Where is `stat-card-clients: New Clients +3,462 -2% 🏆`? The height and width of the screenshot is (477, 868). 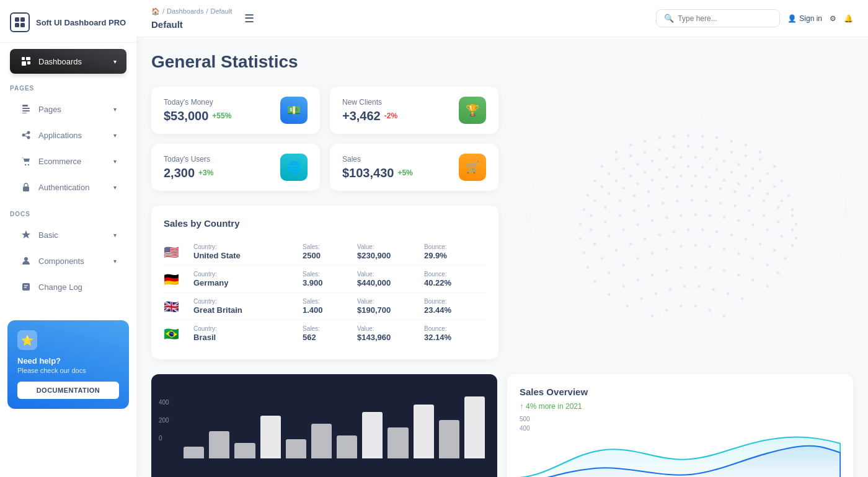 stat-card-clients: New Clients +3,462 -2% 🏆 is located at coordinates (414, 110).